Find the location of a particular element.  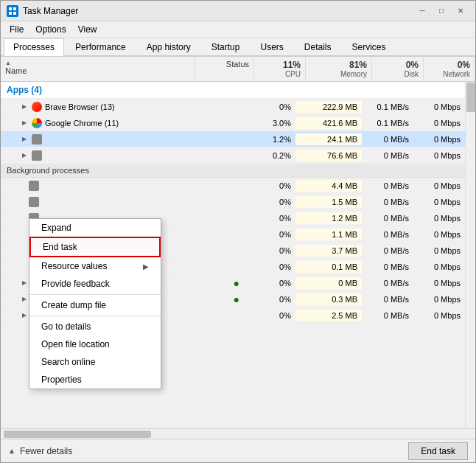

table-row: 0% 4.4 MB 0 MB/s 0 Mbps is located at coordinates (233, 186).